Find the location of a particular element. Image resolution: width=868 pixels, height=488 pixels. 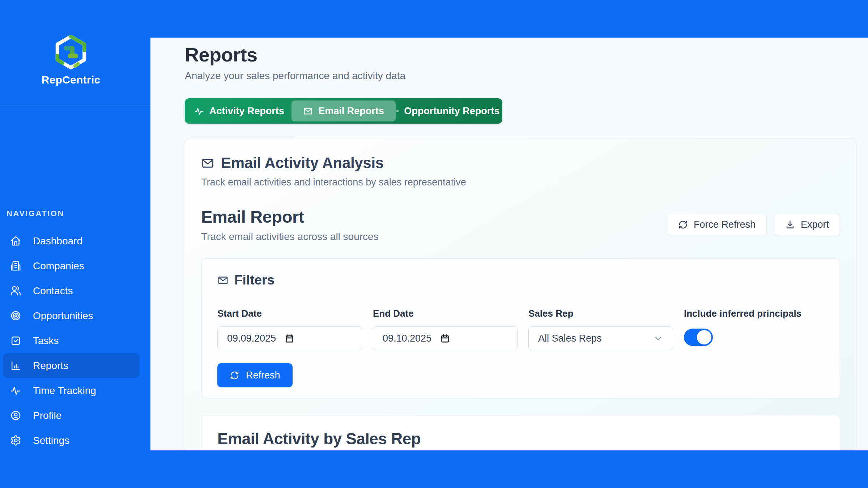

card-subtitle: Track email activities and interactions … is located at coordinates (521, 182).